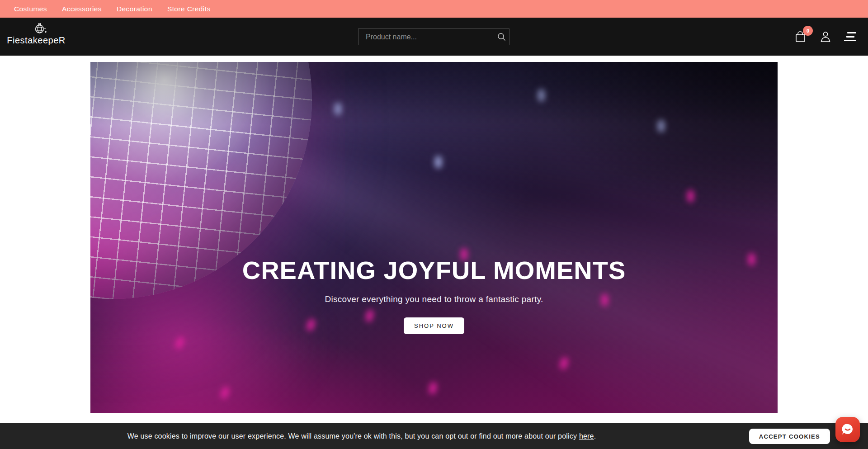 The width and height of the screenshot is (868, 449). I want to click on cart-count-badge: 0, so click(808, 31).